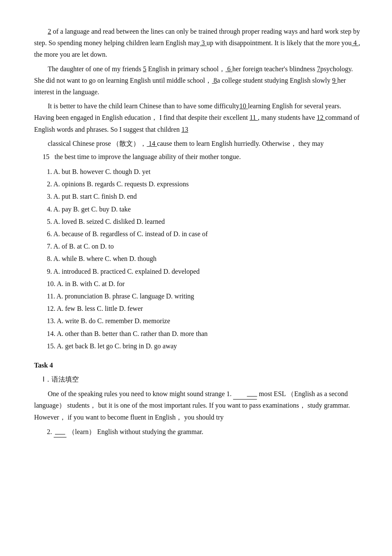 The width and height of the screenshot is (392, 556). Describe the element at coordinates (229, 69) in the screenshot. I see `blank-6: 6` at that location.